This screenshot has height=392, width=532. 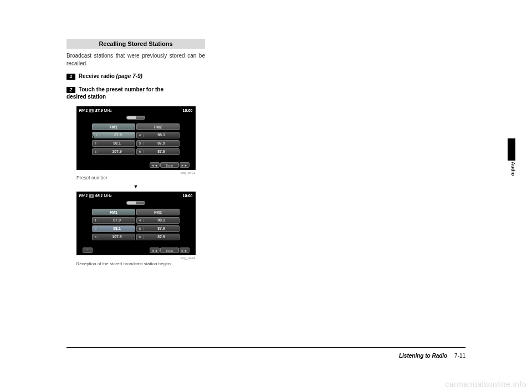 I want to click on s1-preset-indicator: 1, so click(x=91, y=111).